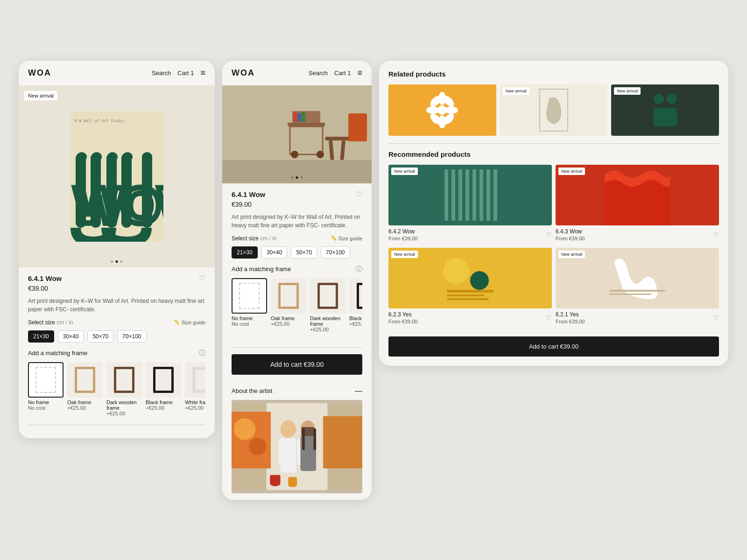 The width and height of the screenshot is (747, 560). What do you see at coordinates (470, 278) in the screenshot?
I see `rec-thumb-container-3: New arrival` at bounding box center [470, 278].